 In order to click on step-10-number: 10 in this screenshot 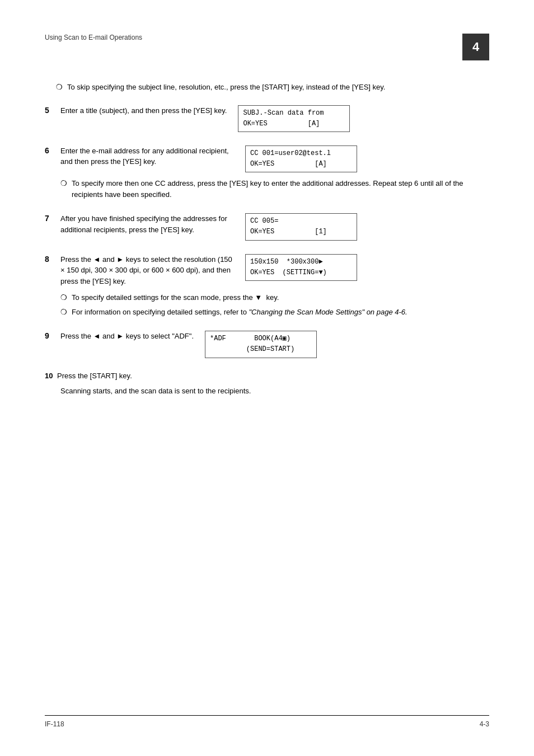, I will do `click(49, 376)`.